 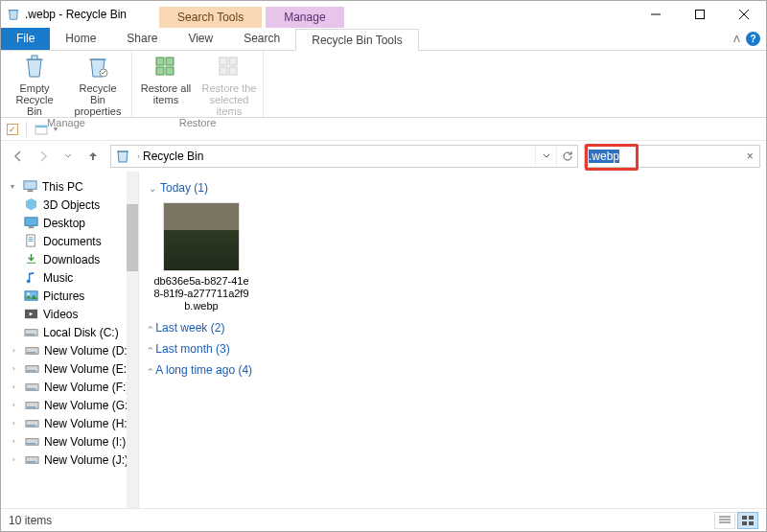 I want to click on qa-dropdown-icon: ▾, so click(x=56, y=128).